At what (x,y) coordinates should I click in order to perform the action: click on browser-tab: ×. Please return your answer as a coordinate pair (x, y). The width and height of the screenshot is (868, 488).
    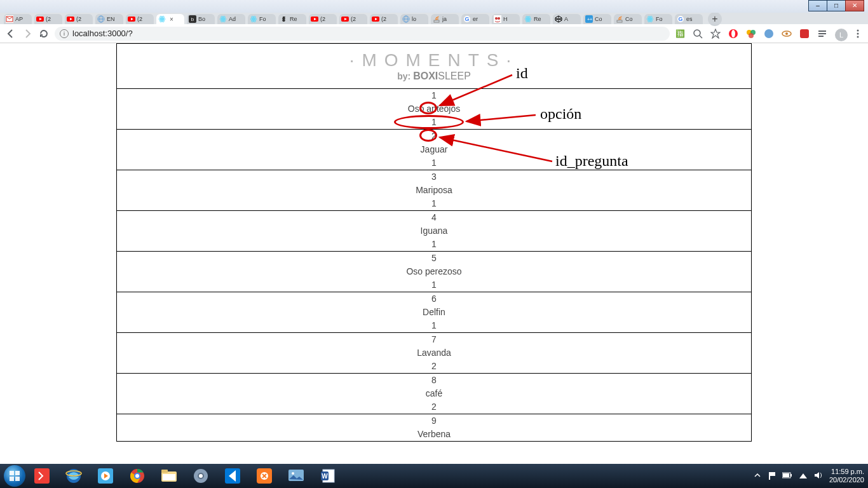
    Looking at the image, I should click on (170, 19).